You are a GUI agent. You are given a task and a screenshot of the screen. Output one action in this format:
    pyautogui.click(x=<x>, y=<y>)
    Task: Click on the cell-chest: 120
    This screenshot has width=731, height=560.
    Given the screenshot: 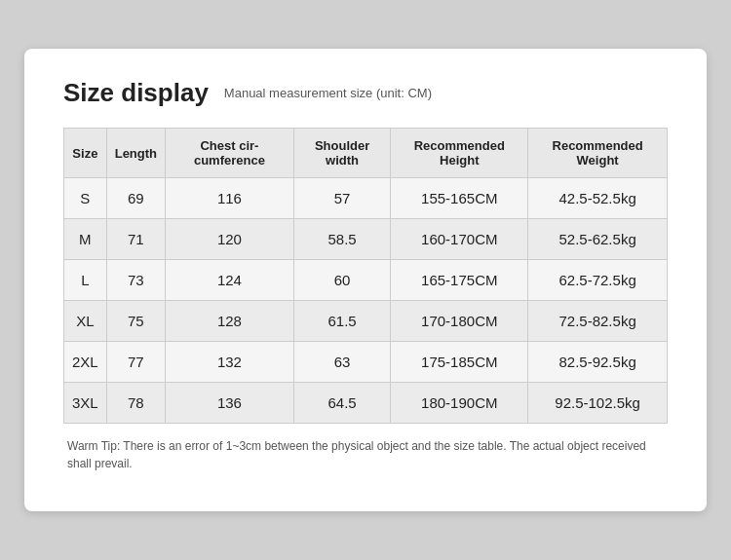 What is the action you would take?
    pyautogui.click(x=230, y=240)
    